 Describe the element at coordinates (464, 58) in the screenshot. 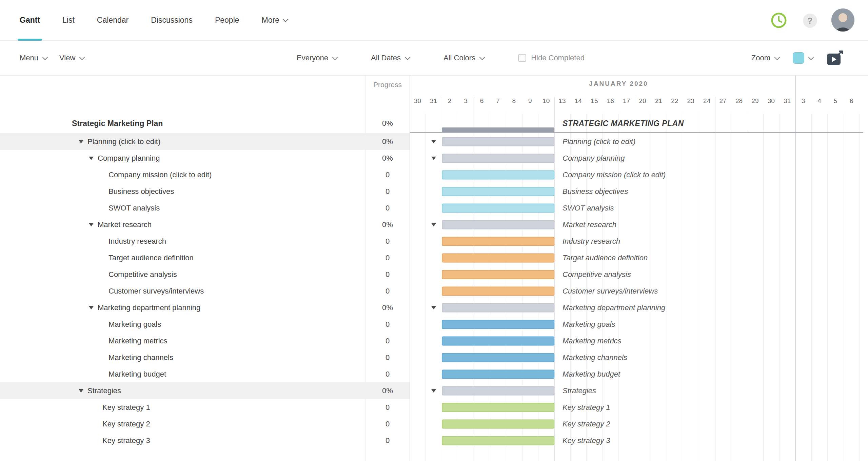

I see `colors-filter-dropdown: All Colors` at that location.